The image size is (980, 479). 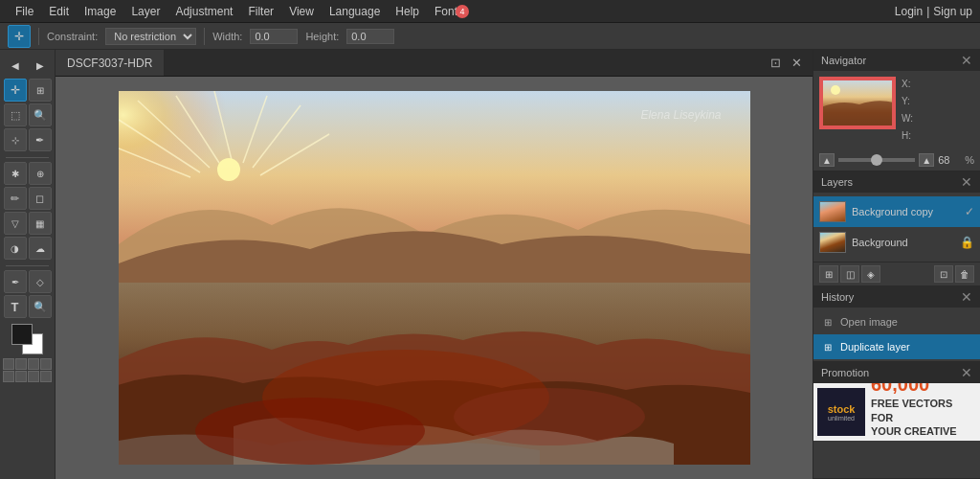 What do you see at coordinates (949, 160) in the screenshot?
I see `zoom-value: 68` at bounding box center [949, 160].